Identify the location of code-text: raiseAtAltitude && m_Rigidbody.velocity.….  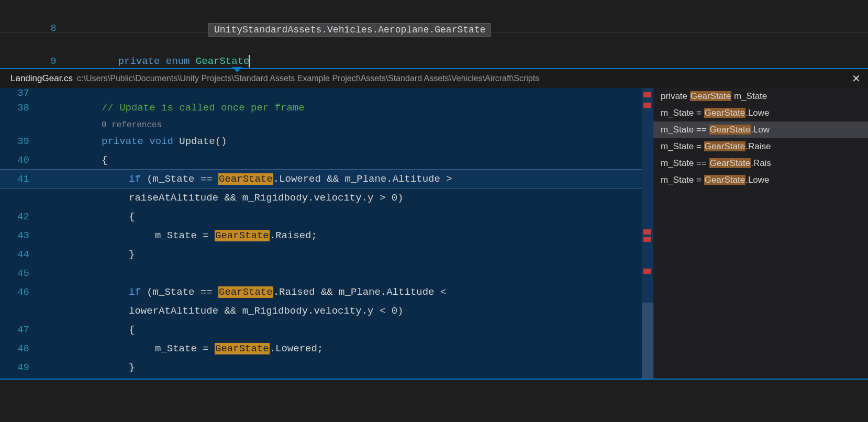
(266, 198).